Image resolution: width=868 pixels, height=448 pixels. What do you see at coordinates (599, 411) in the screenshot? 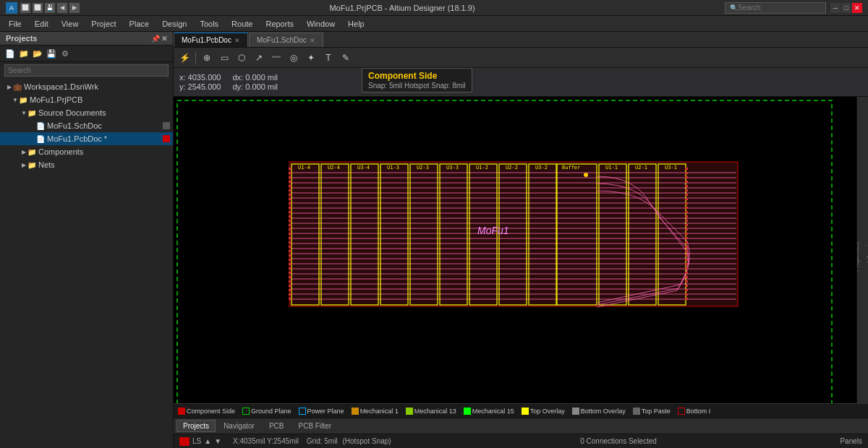
I see `layer-bottom-overlay: Bottom Overlay` at bounding box center [599, 411].